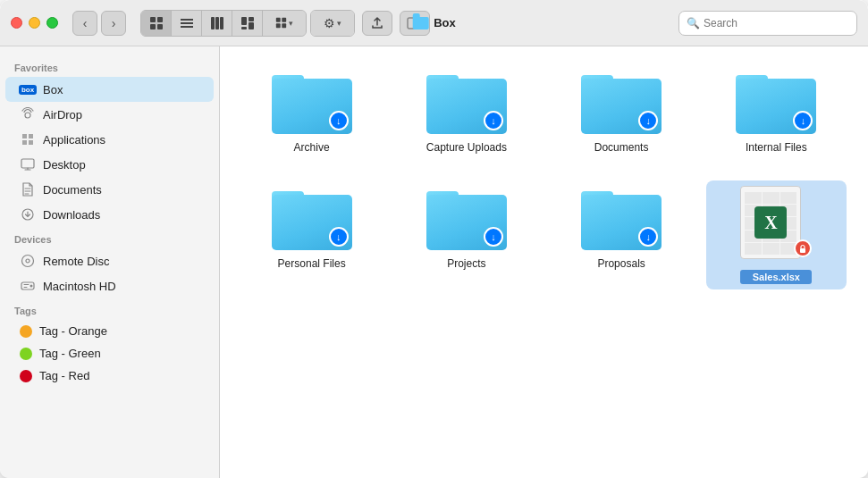 The image size is (868, 478). Describe the element at coordinates (187, 23) in the screenshot. I see `view-list-button` at that location.